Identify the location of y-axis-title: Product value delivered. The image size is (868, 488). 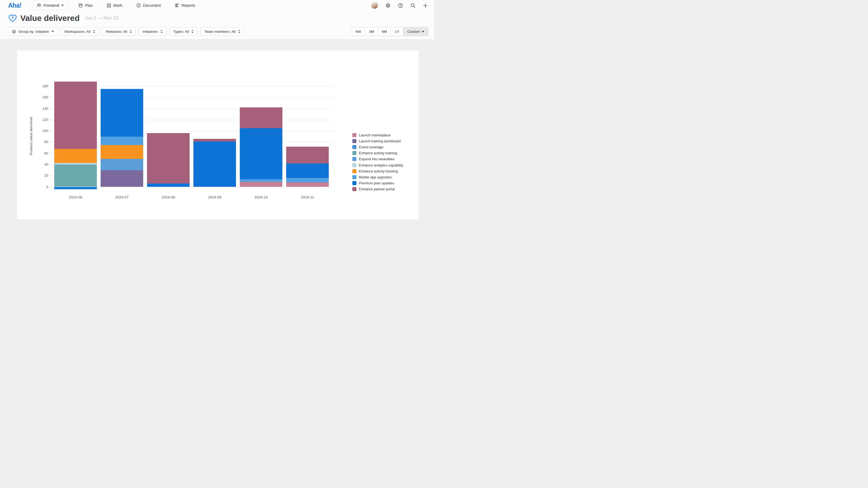
(31, 136).